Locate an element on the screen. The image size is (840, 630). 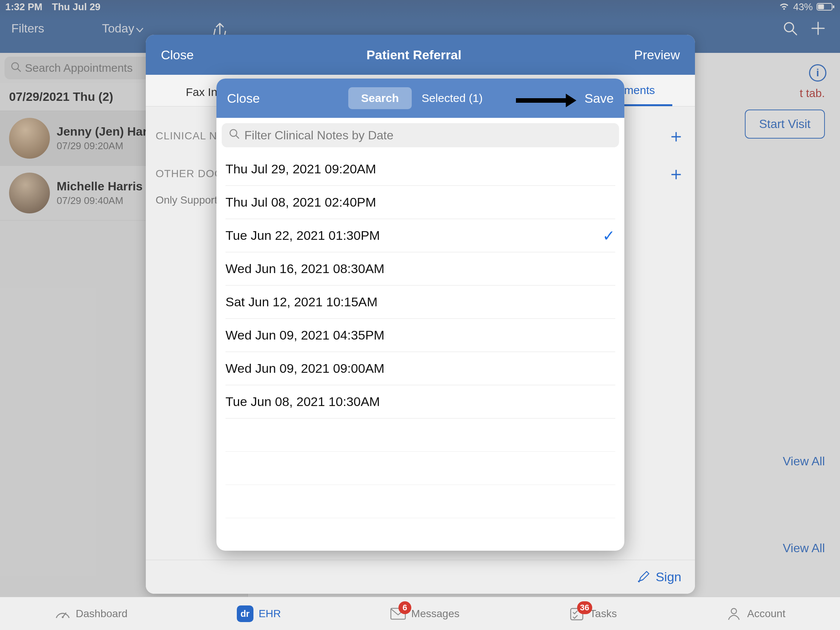
checkmark-icon: ✓ is located at coordinates (609, 236).